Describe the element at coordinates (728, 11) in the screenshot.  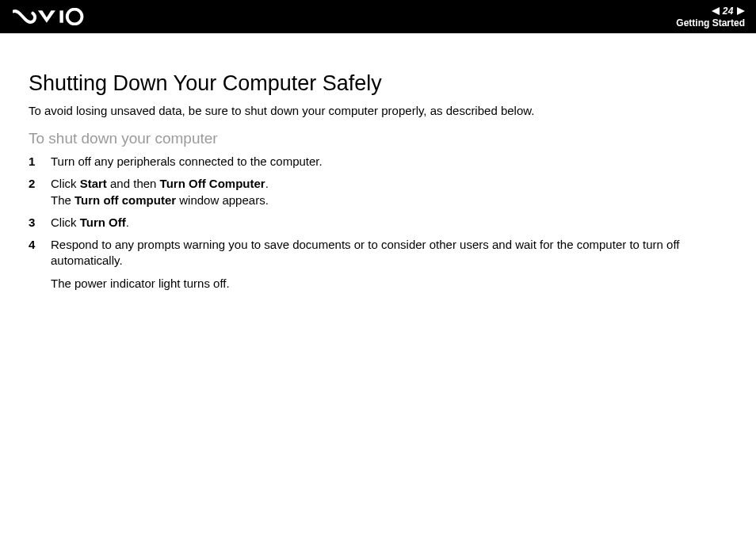
I see `pager: 24` at that location.